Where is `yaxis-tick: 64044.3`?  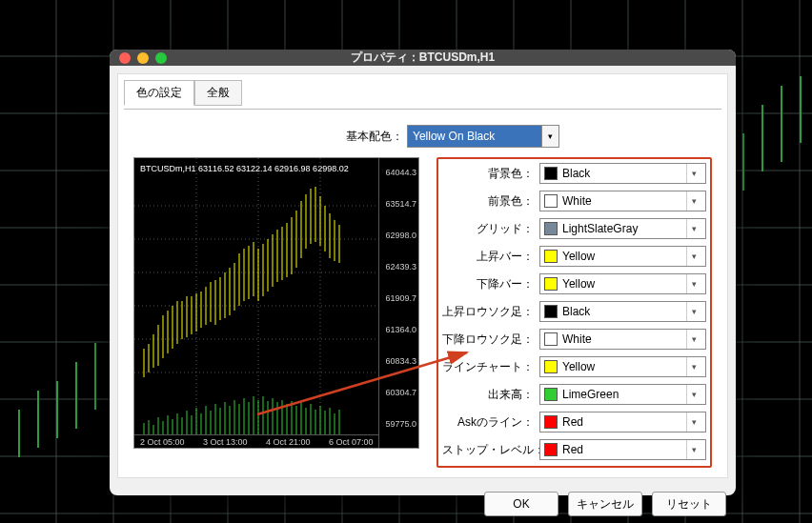
yaxis-tick: 64044.3 is located at coordinates (400, 172).